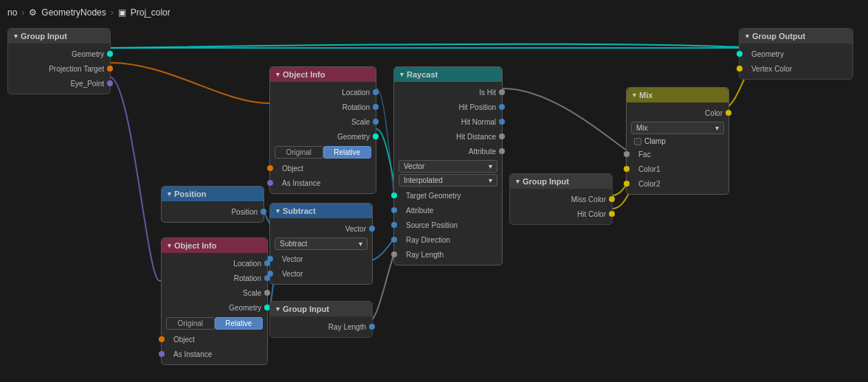 This screenshot has width=868, height=382. Describe the element at coordinates (422, 74) in the screenshot. I see `raycast-title: Raycast` at that location.